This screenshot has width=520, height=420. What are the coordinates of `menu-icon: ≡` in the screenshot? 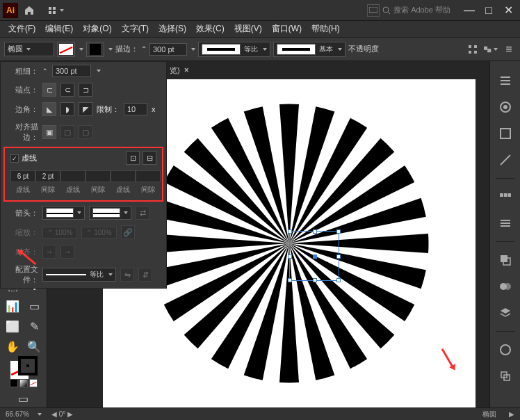 It's located at (509, 49).